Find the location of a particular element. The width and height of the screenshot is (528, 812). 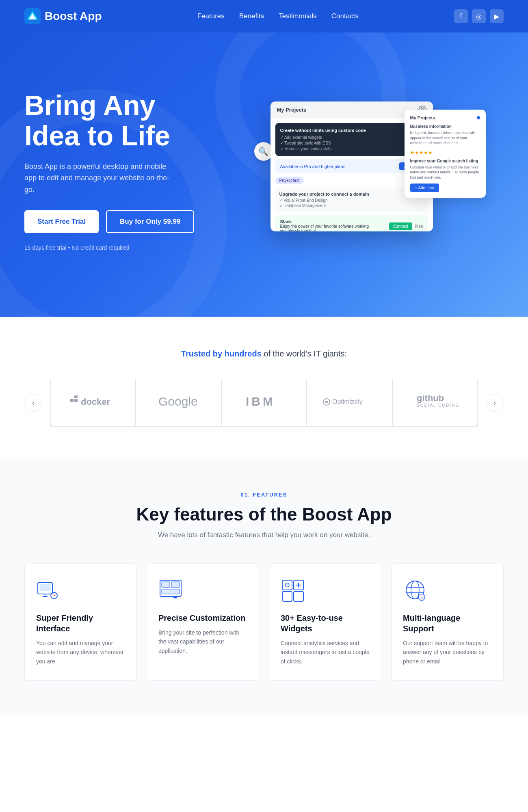

facebook-icon: f is located at coordinates (461, 16).